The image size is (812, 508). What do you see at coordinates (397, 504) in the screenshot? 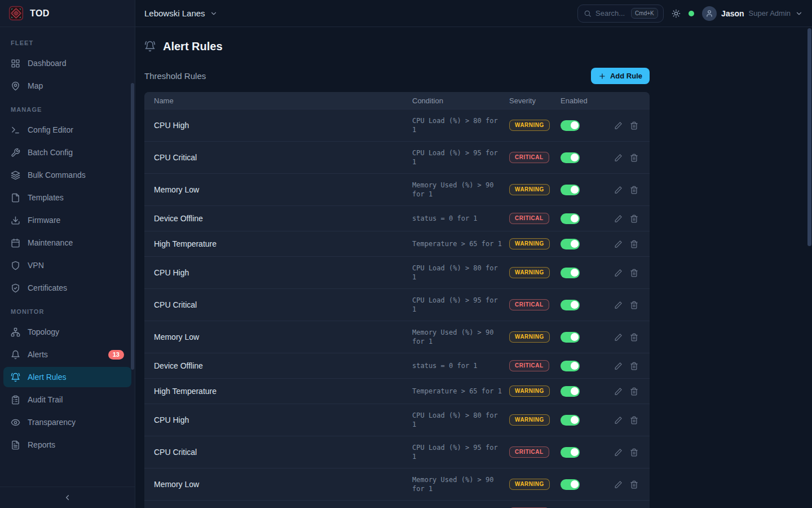
I see `table-row: Device Offline status = 0 for 1 CRITICAL` at bounding box center [397, 504].